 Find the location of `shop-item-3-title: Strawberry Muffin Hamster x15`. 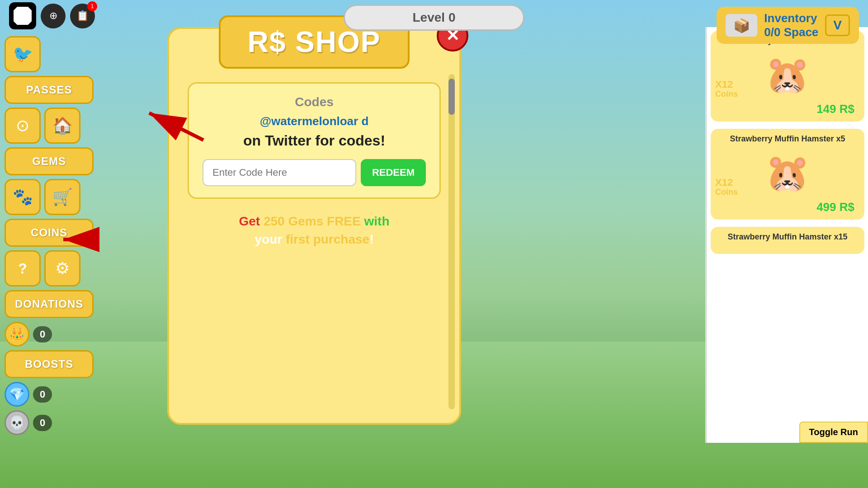

shop-item-3-title: Strawberry Muffin Hamster x15 is located at coordinates (788, 237).